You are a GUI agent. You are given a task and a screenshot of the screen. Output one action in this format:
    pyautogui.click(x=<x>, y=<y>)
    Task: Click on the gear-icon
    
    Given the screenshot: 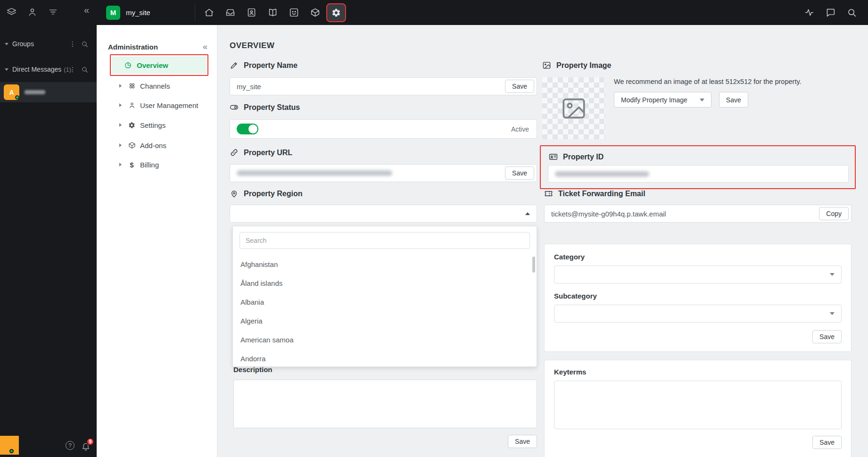 What is the action you would take?
    pyautogui.click(x=336, y=13)
    